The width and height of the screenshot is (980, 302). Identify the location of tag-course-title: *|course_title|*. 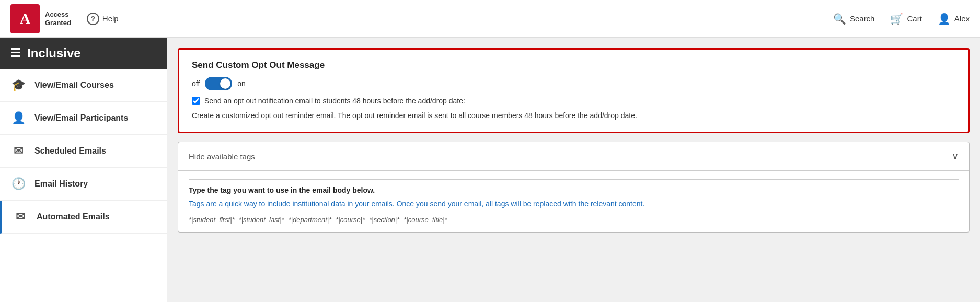
(425, 219).